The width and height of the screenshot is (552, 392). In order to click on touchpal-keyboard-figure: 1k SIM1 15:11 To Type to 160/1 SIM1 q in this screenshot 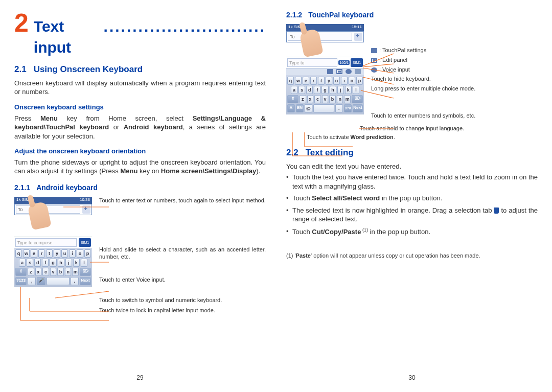, I will do `click(412, 73)`.